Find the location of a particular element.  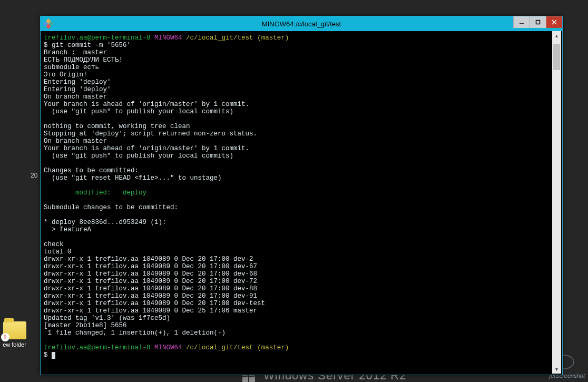

desktop-folder: ! ew folder is located at coordinates (15, 335).